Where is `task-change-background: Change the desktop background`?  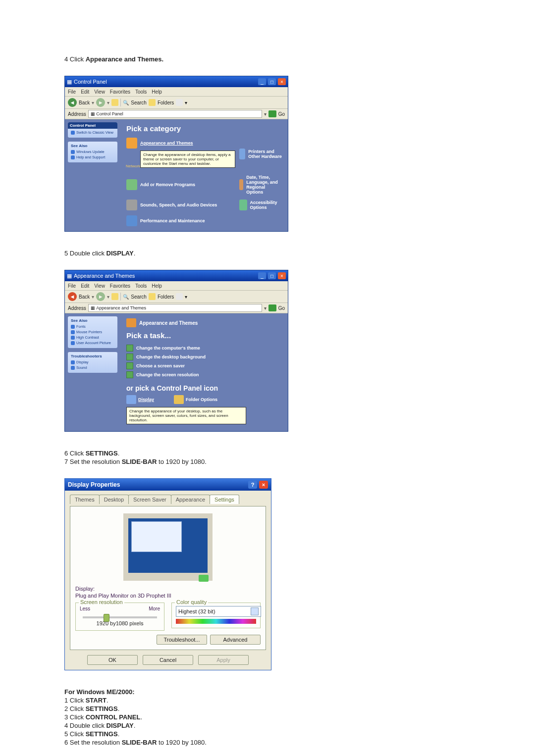 task-change-background: Change the desktop background is located at coordinates (204, 357).